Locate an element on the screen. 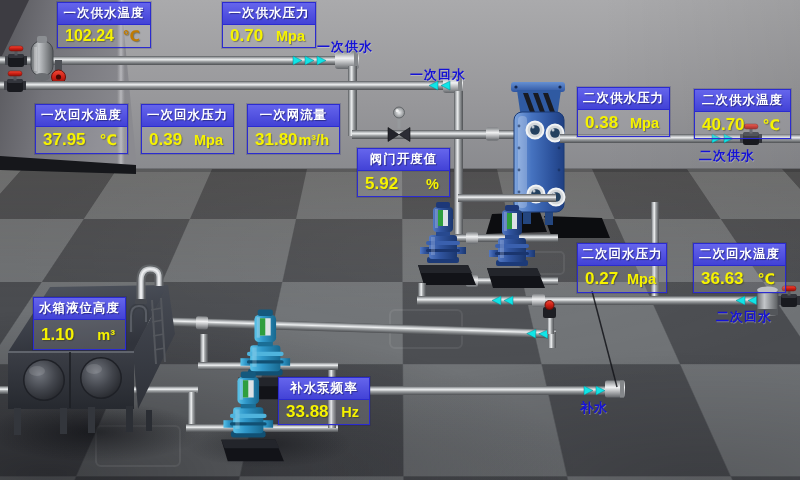  panel-title: 一次供水压力 is located at coordinates (269, 14).